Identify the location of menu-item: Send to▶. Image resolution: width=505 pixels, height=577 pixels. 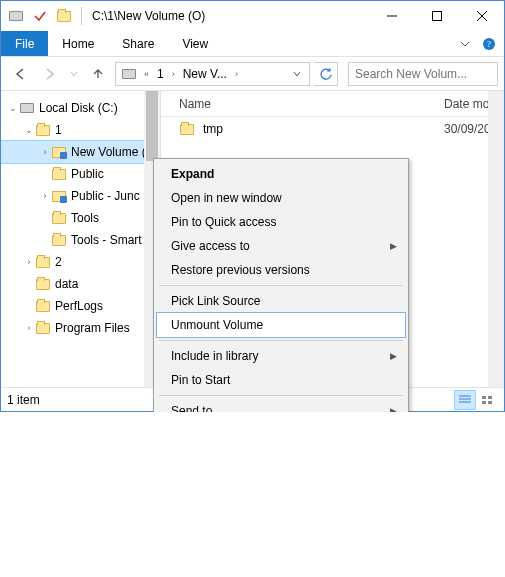
(281, 406).